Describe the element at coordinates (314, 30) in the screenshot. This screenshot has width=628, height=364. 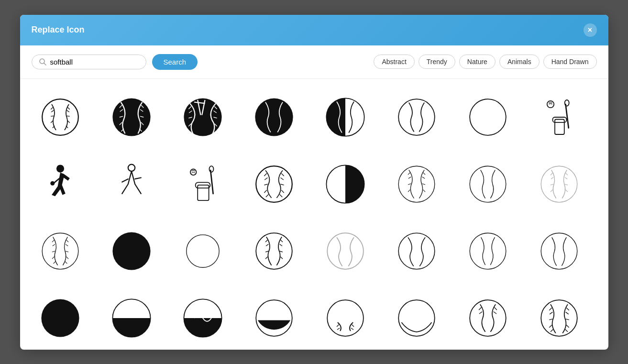
I see `modal-header: Replace Icon ×` at that location.